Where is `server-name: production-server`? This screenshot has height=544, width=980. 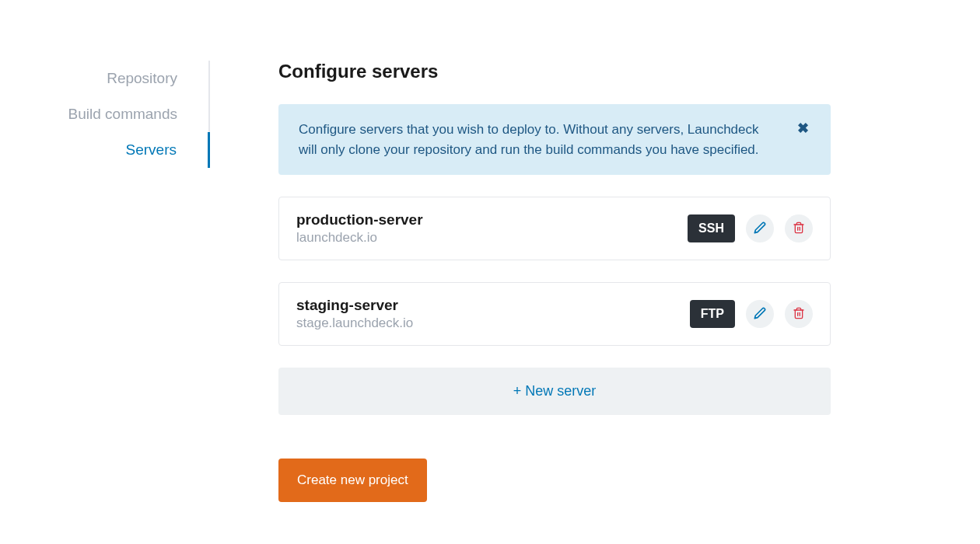
server-name: production-server is located at coordinates (359, 220).